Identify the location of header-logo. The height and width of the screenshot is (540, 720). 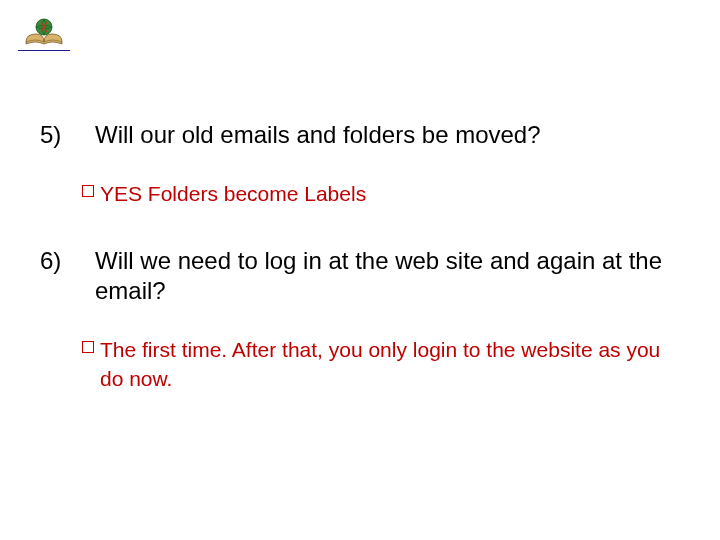
(44, 32).